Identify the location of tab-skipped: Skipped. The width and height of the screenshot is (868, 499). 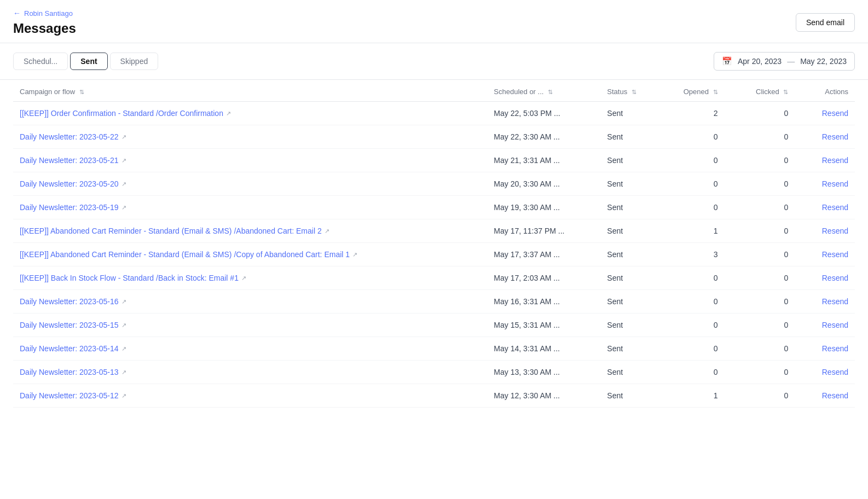
(135, 61).